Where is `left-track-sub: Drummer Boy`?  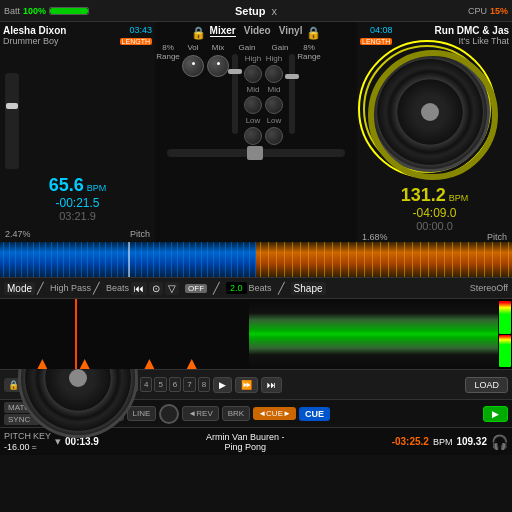 left-track-sub: Drummer Boy is located at coordinates (34, 41).